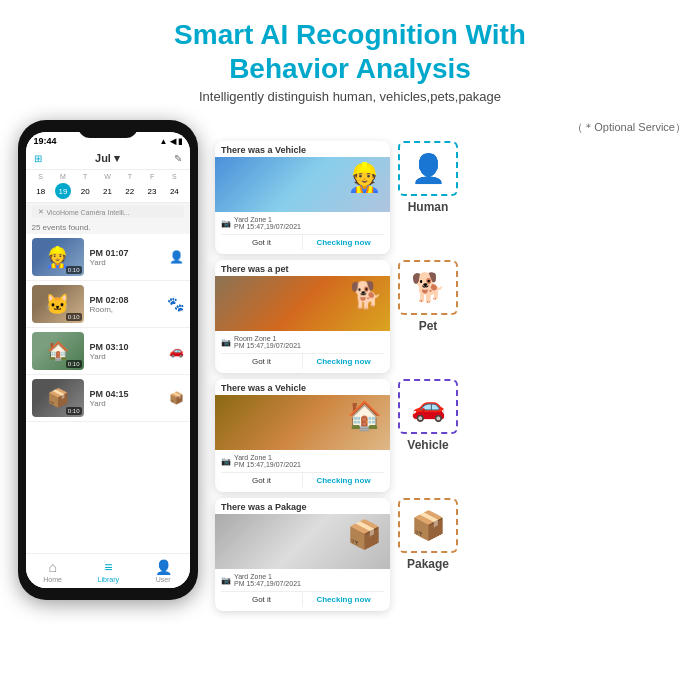 This screenshot has width=700, height=700. I want to click on pet-footer: 📷 Room Zone 1 PM 15:47,19/07/2021 Got it…, so click(302, 352).